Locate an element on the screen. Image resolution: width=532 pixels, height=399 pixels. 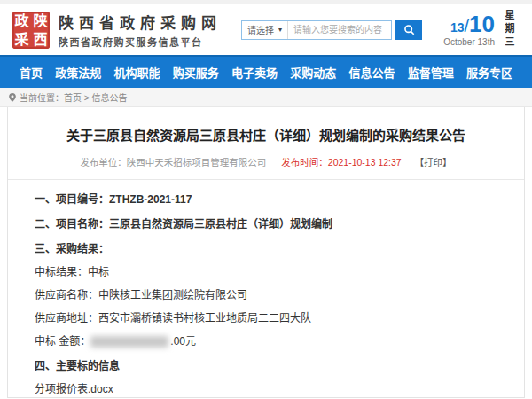
publish-time: 2021-10-13 12:37 is located at coordinates (365, 162).